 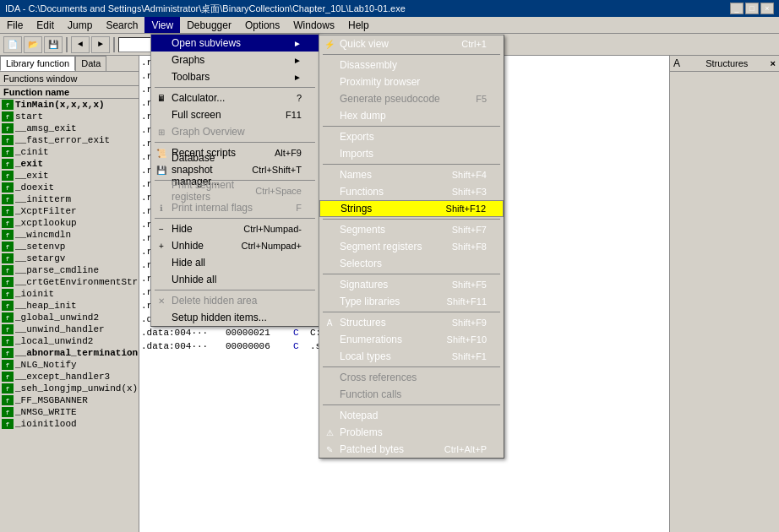 What do you see at coordinates (411, 65) in the screenshot?
I see `dd-disassembly: Disassembly` at bounding box center [411, 65].